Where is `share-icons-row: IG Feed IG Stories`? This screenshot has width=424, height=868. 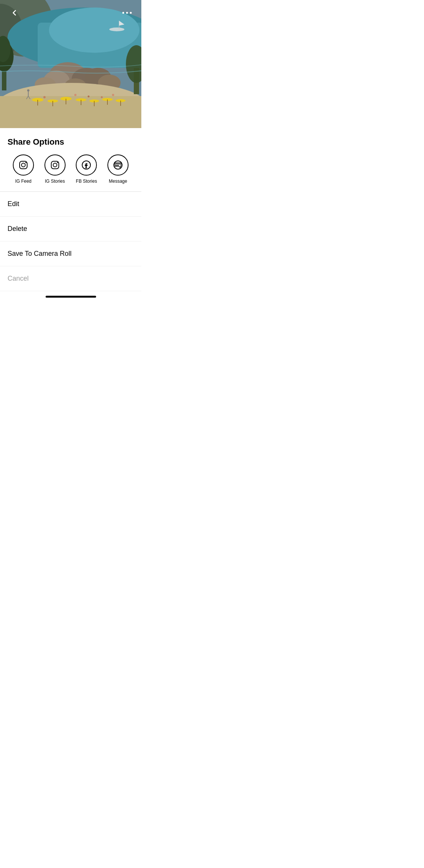
share-icons-row: IG Feed IG Stories is located at coordinates (71, 169).